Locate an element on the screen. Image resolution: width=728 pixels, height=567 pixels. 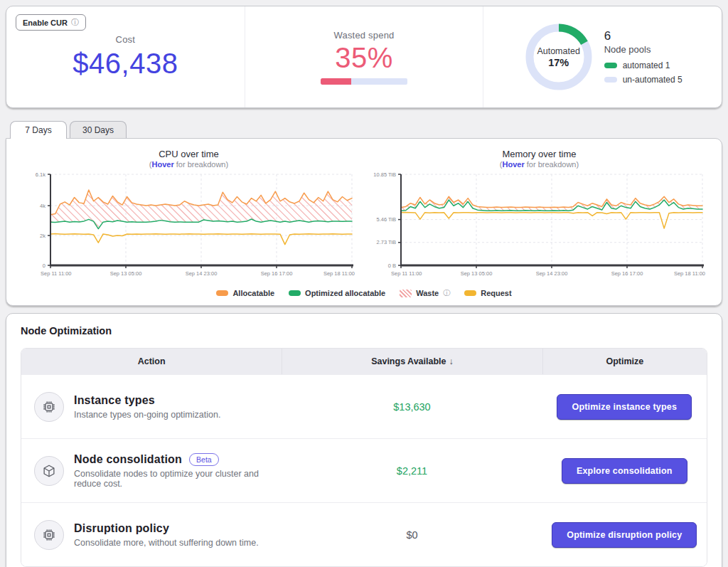
legend-item-unautomated: un-automated 5 is located at coordinates (643, 80).